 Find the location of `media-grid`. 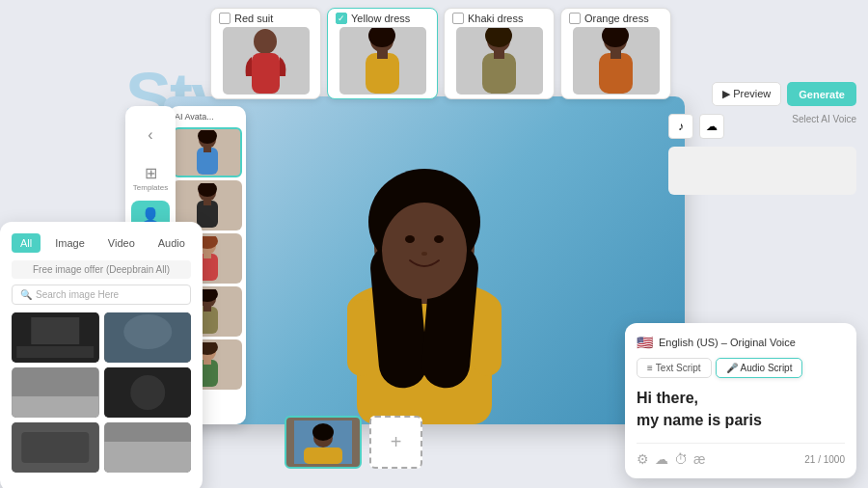

media-grid is located at coordinates (101, 393).